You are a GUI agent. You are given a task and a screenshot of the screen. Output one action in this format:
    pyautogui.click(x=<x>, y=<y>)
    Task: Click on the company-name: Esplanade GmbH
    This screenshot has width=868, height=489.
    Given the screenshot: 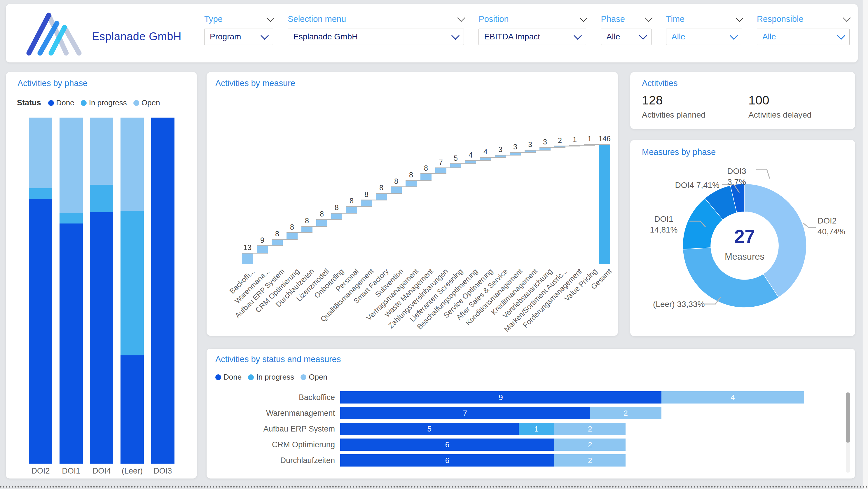 What is the action you would take?
    pyautogui.click(x=137, y=36)
    